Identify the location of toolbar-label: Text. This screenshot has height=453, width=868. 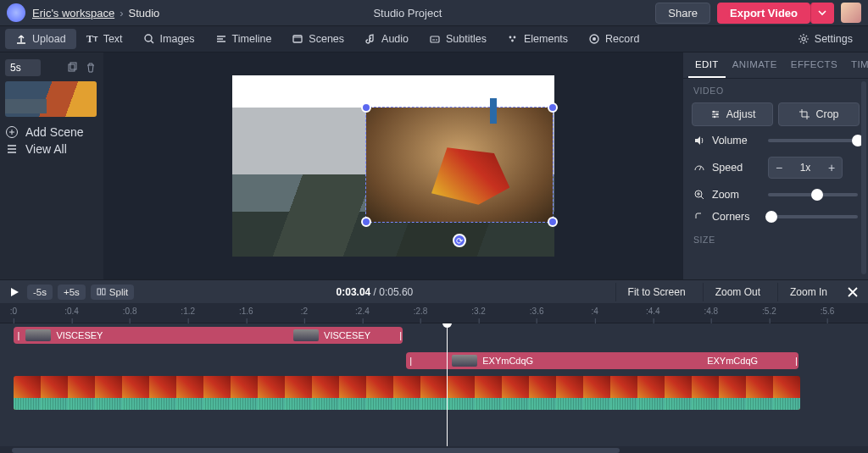
(114, 39).